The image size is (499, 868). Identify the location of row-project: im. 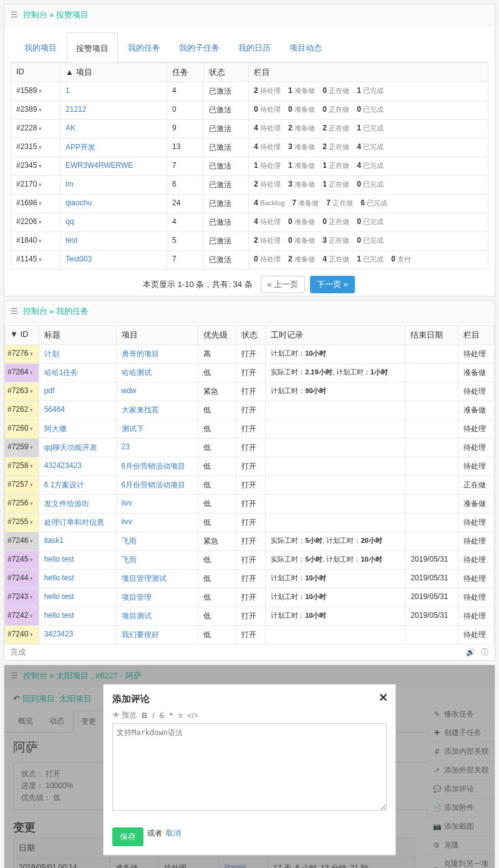
(114, 185).